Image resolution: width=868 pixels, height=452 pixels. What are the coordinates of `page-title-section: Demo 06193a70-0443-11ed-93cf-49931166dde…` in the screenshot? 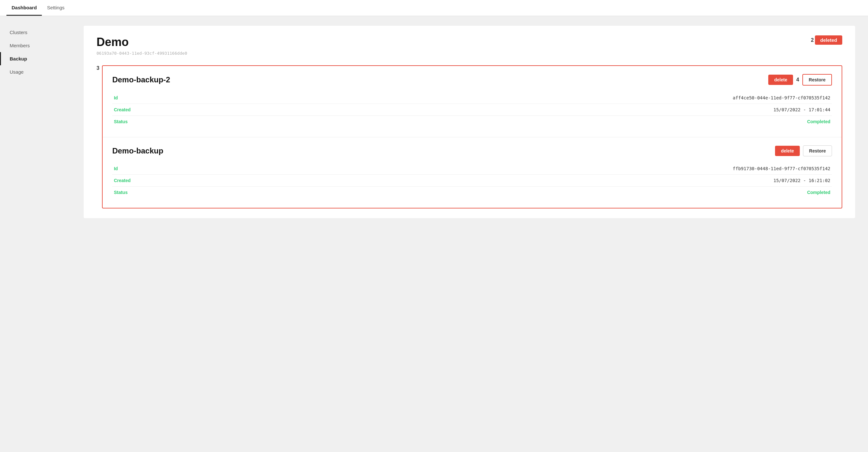 It's located at (142, 46).